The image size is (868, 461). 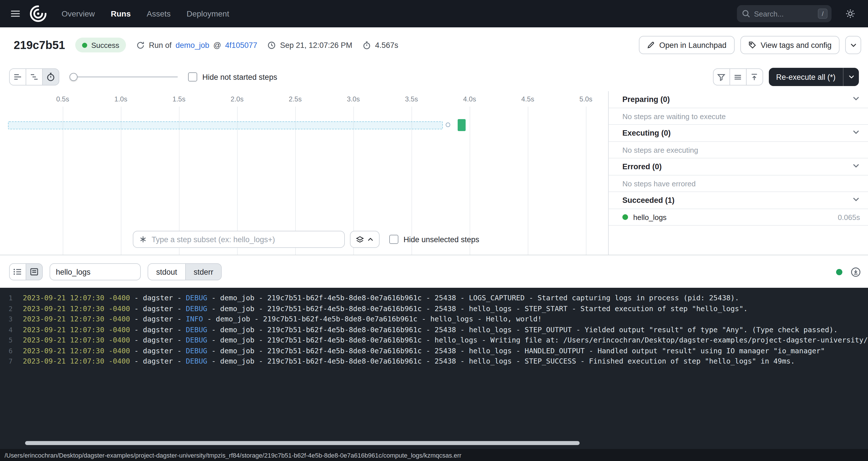 What do you see at coordinates (208, 13) in the screenshot?
I see `nav-deployment: Deployment` at bounding box center [208, 13].